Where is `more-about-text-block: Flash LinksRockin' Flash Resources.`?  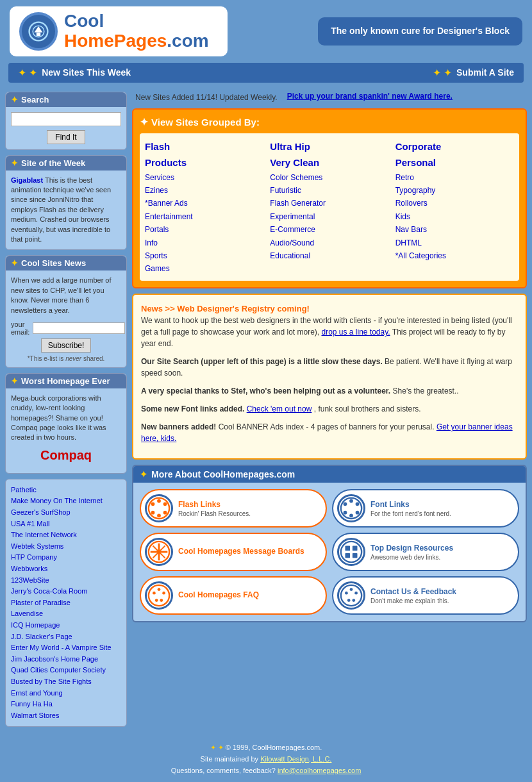 more-about-text-block: Flash LinksRockin' Flash Resources. is located at coordinates (214, 509).